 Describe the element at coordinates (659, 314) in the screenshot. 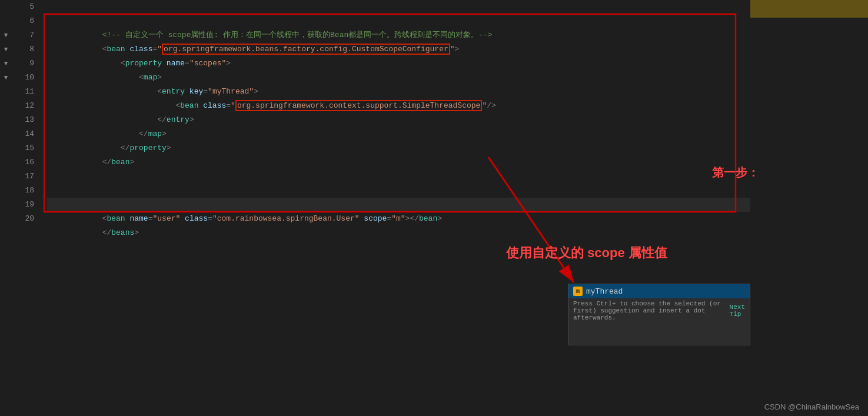

I see `autocomplete-popup: m myThread Press Ctrl+ to choose the sel…` at that location.